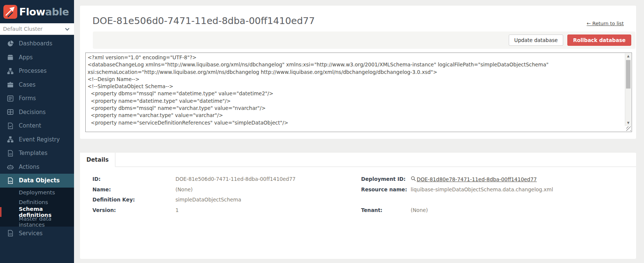 Image resolution: width=644 pixels, height=263 pixels. I want to click on sidebar-item-label: Apps, so click(26, 57).